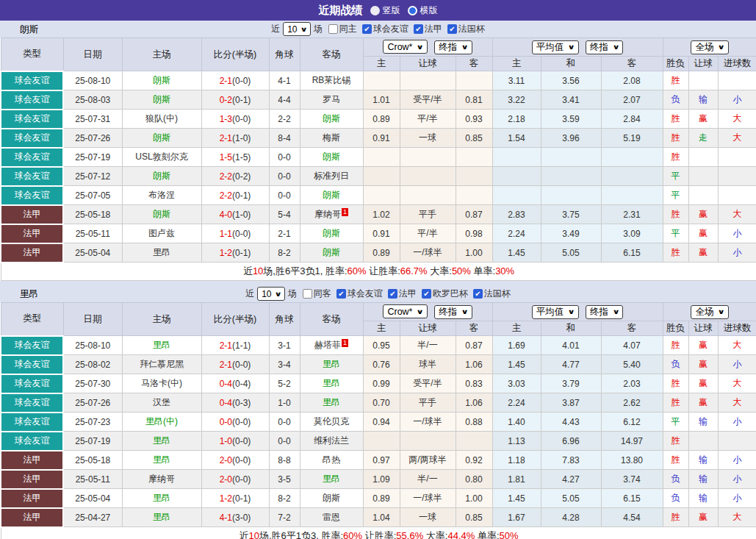 The height and width of the screenshot is (539, 756). Describe the element at coordinates (93, 54) in the screenshot. I see `col-date: 日期` at that location.